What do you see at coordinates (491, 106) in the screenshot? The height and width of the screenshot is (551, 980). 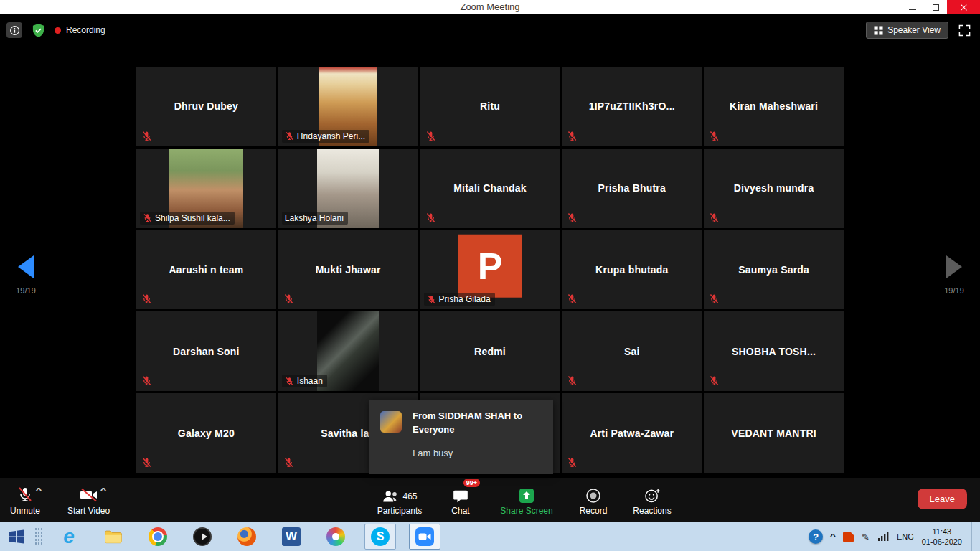 I see `participant-tile: Ritu` at bounding box center [491, 106].